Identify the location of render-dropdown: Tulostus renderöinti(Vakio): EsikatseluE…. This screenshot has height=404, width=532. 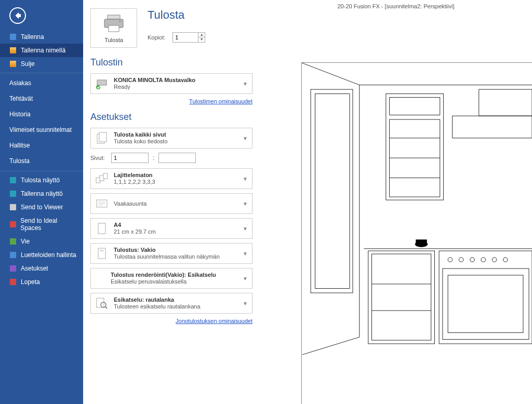
(171, 278).